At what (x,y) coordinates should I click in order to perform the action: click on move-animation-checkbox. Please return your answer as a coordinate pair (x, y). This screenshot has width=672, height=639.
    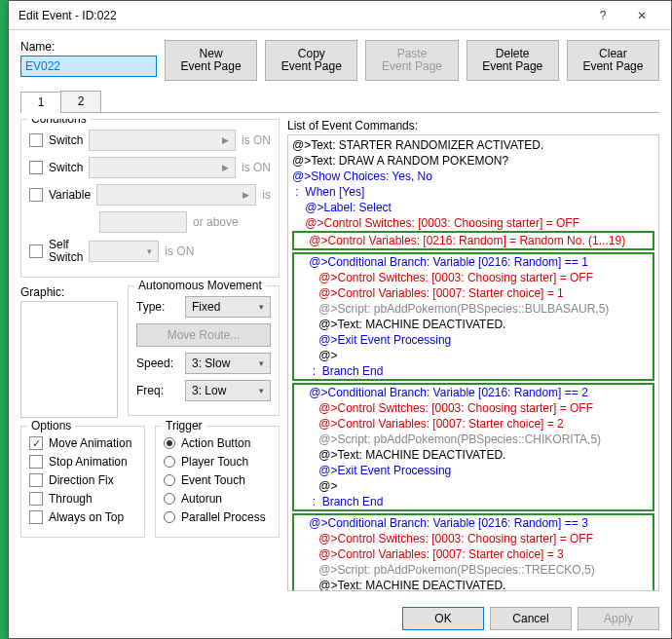
    Looking at the image, I should click on (36, 443).